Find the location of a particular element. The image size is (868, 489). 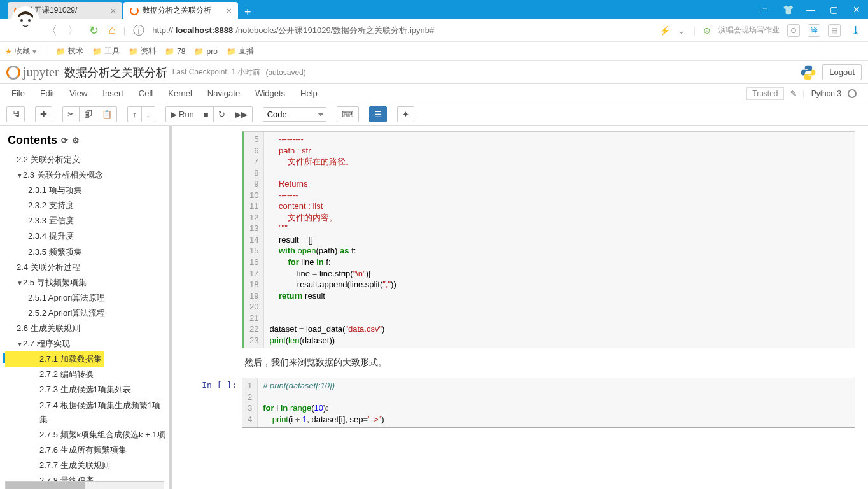

new-tab-button: + is located at coordinates (248, 13).